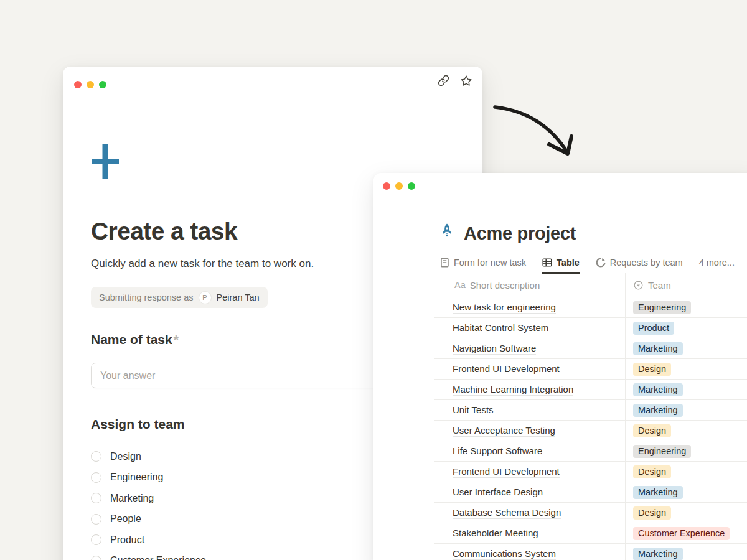  Describe the element at coordinates (148, 503) in the screenshot. I see `team-options-list: Design Engineering Marketing People Prod…` at that location.